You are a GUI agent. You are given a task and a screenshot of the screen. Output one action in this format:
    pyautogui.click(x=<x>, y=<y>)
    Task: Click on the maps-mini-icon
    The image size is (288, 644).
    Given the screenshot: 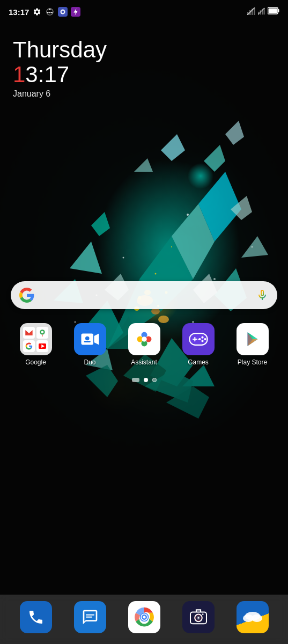 What is the action you would take?
    pyautogui.click(x=42, y=333)
    